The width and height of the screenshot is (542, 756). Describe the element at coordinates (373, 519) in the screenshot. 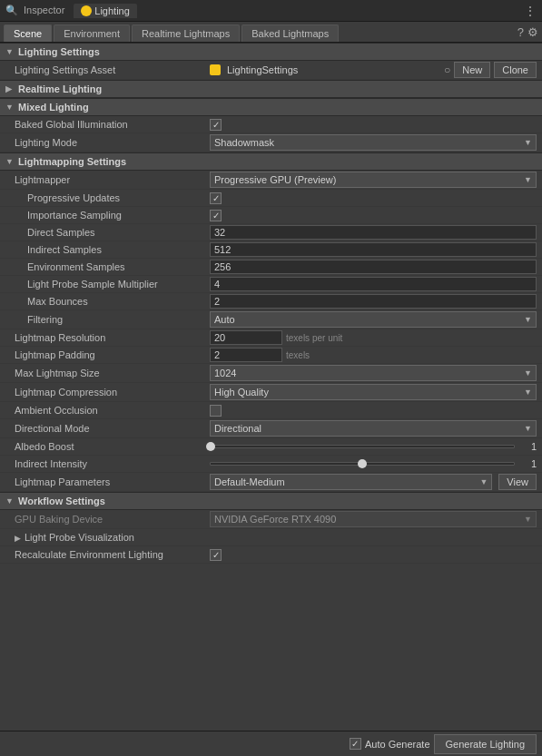

I see `gpu-baking-value: NVIDIA GeForce RTX 4090 ▼` at that location.